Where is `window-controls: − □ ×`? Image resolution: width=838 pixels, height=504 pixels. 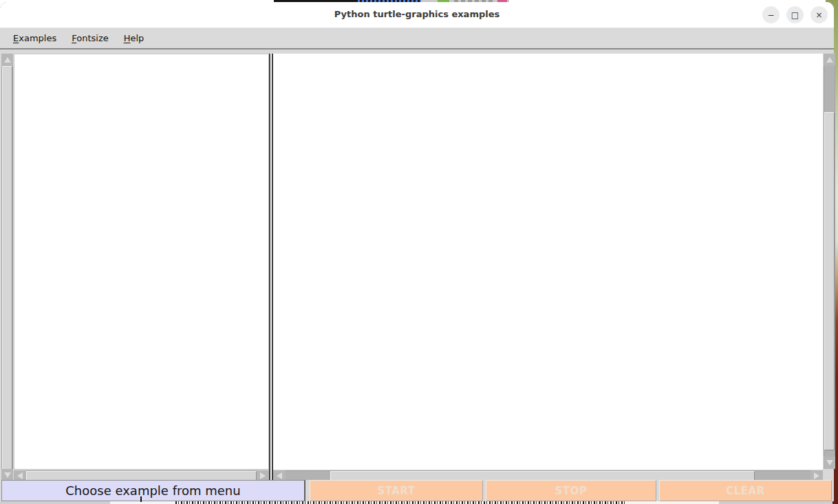 window-controls: − □ × is located at coordinates (795, 15).